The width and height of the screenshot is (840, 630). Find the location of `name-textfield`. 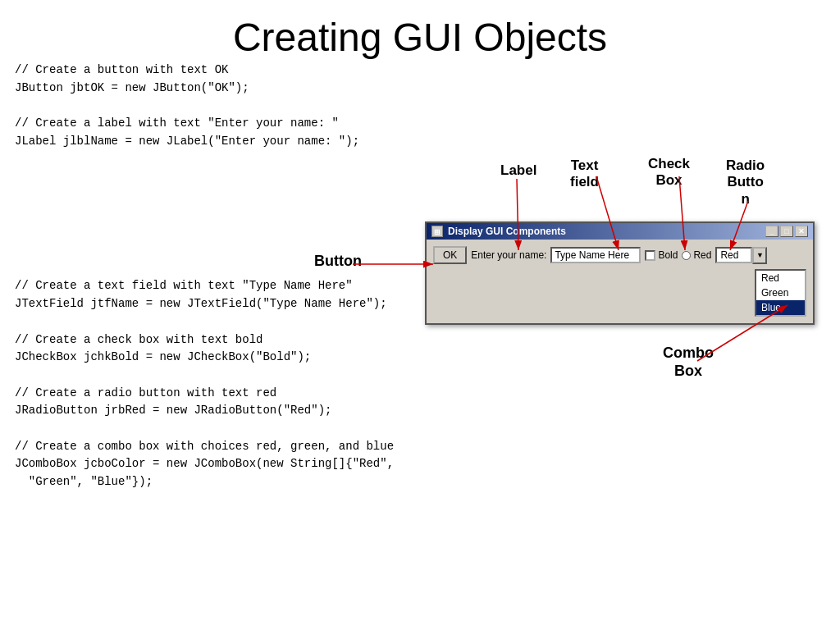

name-textfield is located at coordinates (596, 255).